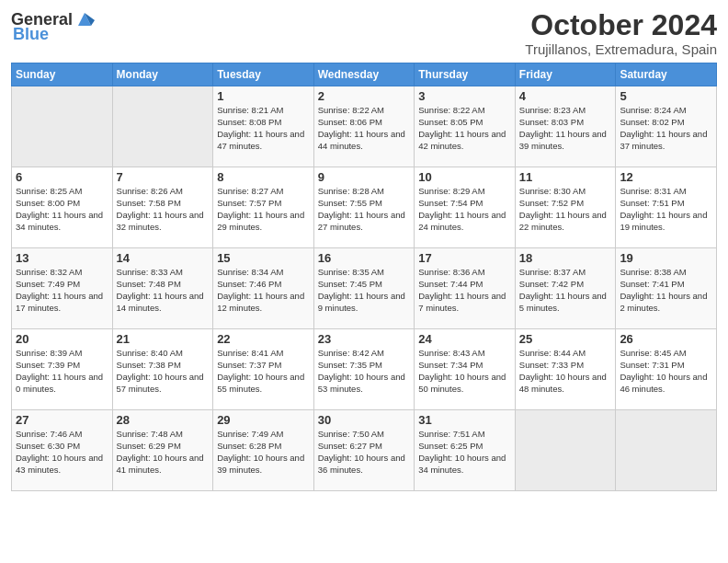  I want to click on col-friday: Friday, so click(565, 75).